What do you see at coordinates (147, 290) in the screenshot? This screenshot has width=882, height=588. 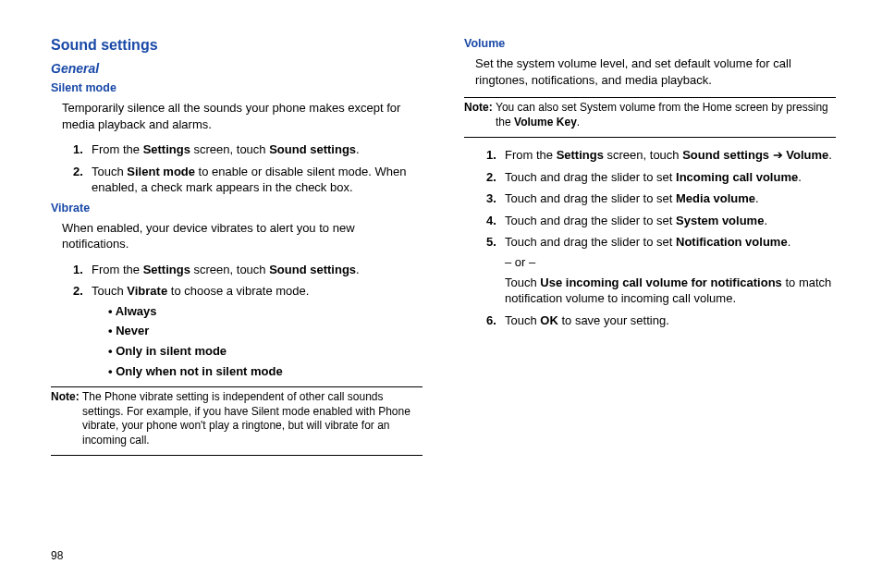 I see `bold: Vibrate` at bounding box center [147, 290].